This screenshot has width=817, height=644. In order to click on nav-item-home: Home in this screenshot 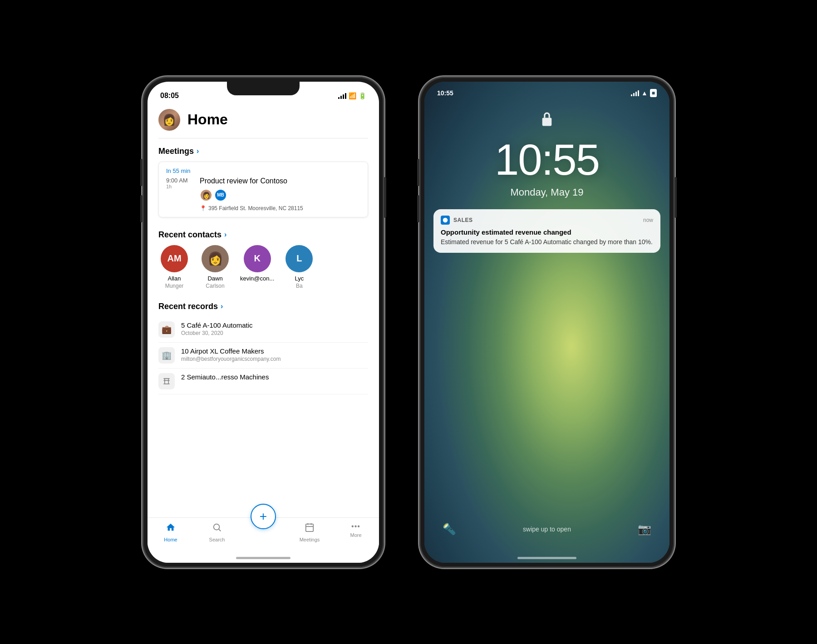, I will do `click(171, 532)`.